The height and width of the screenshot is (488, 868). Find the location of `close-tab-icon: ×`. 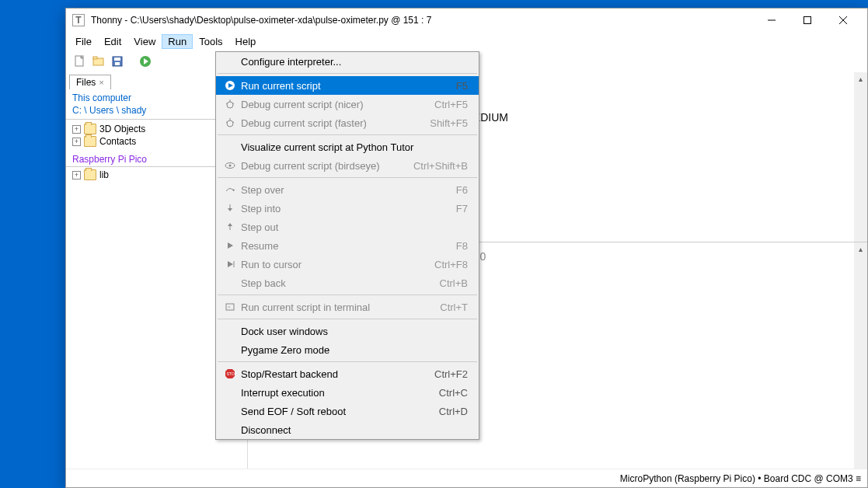

close-tab-icon: × is located at coordinates (101, 82).